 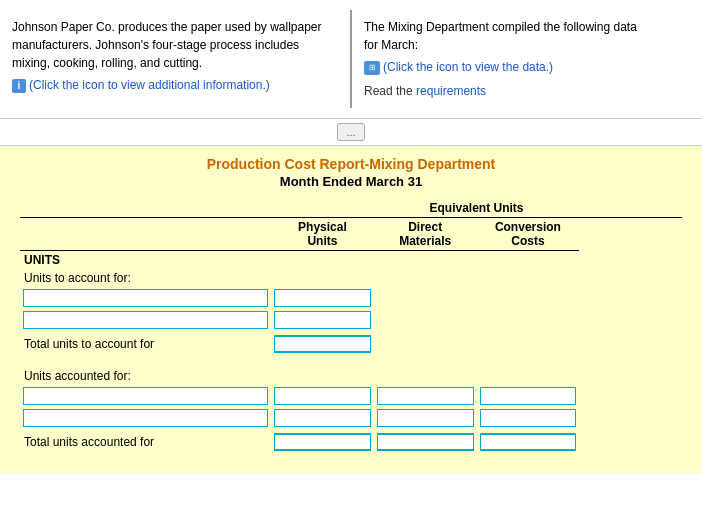 What do you see at coordinates (351, 182) in the screenshot?
I see `report-subtitle: Month Ended March 31` at bounding box center [351, 182].